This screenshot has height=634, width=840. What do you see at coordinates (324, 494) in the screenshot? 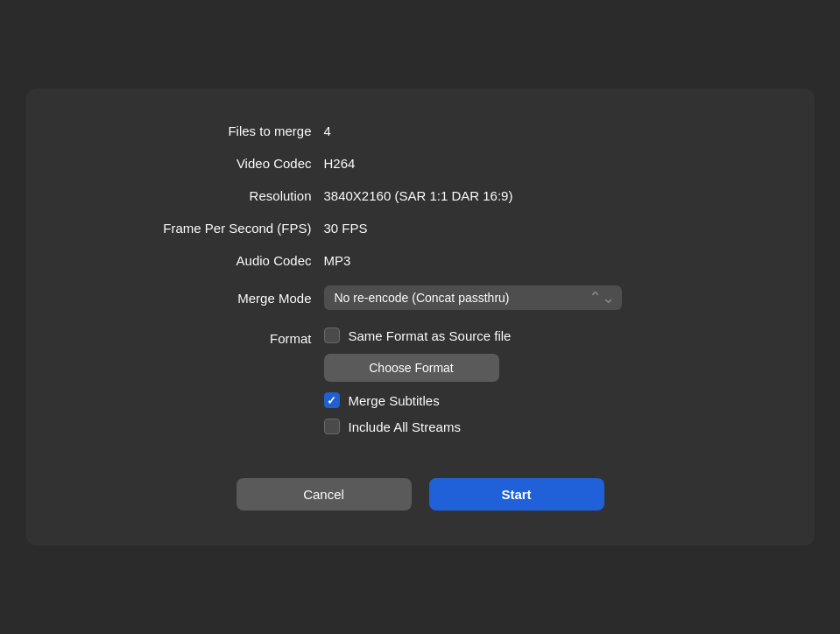
I see `cancel-button: Cancel` at bounding box center [324, 494].